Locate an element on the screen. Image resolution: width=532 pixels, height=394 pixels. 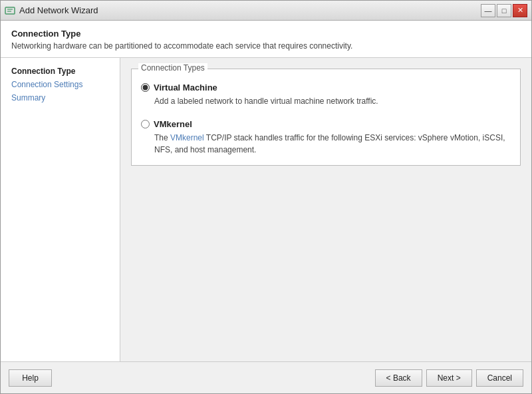
nav-item-connection-settings: Connection Settings is located at coordinates (60, 85).